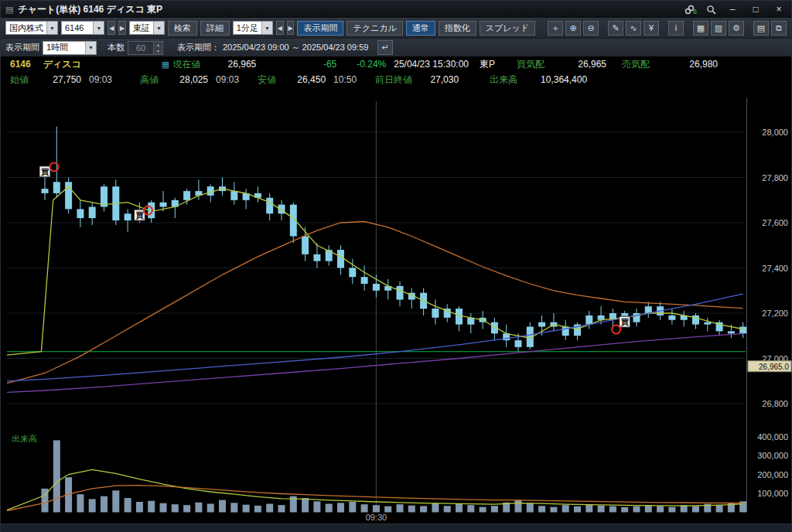  I want to click on svg-text: 買, so click(45, 172).